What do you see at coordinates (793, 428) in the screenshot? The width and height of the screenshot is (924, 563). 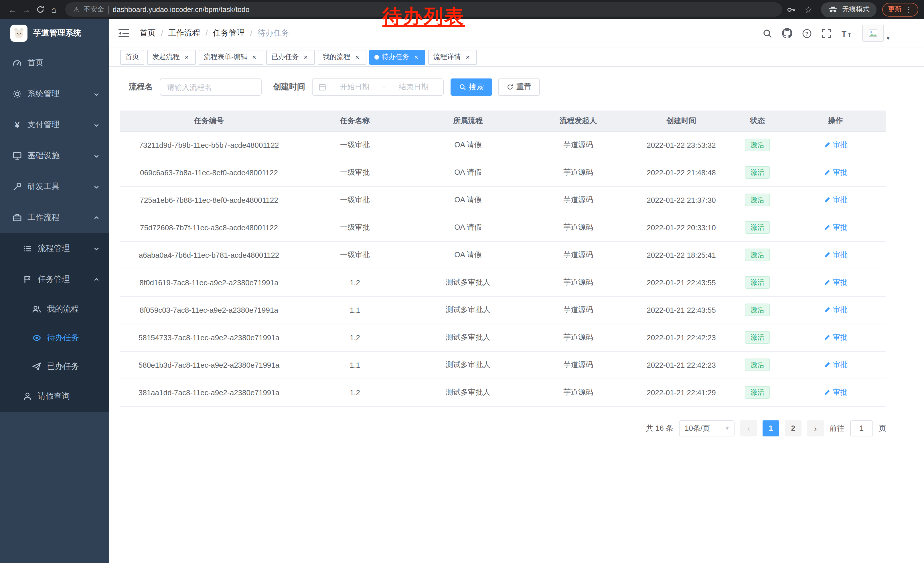 I see `page-button-2: 2` at bounding box center [793, 428].